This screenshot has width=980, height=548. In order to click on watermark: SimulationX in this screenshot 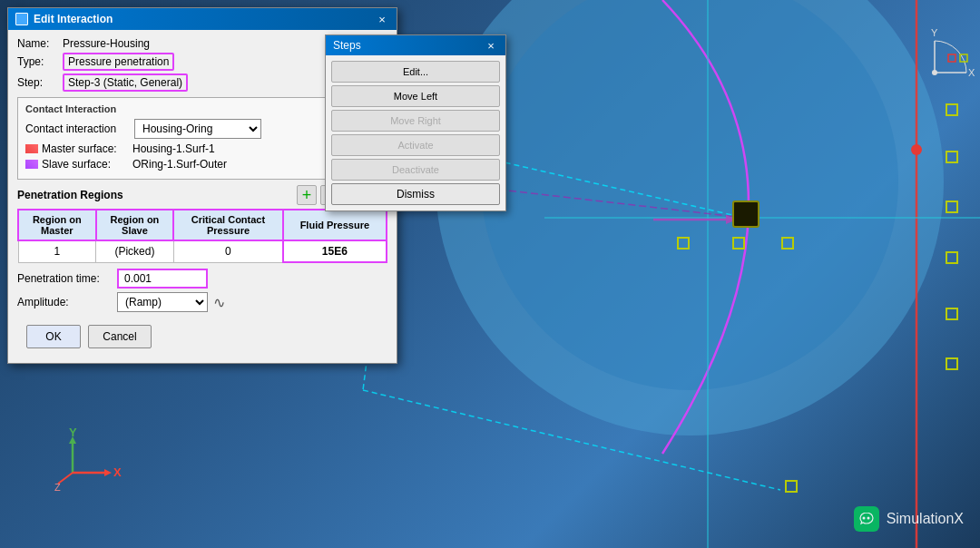, I will do `click(909, 519)`.